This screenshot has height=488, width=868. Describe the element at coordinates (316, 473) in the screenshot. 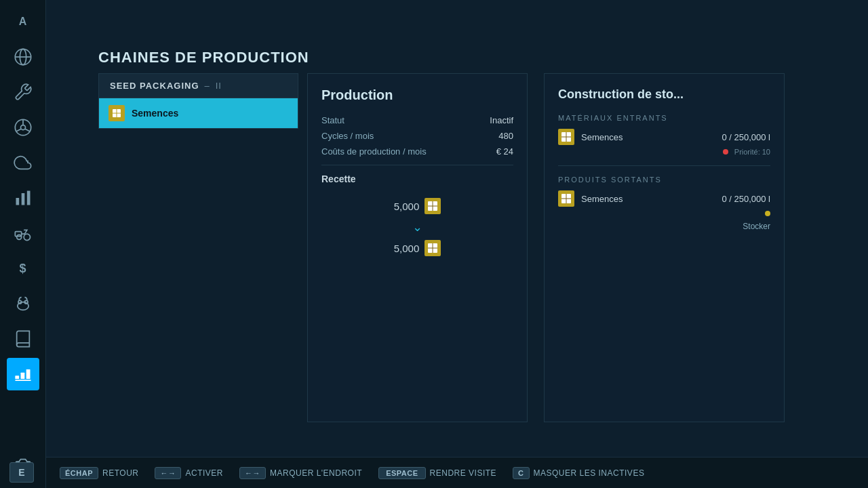

I see `marquer-label: MARQUER L'ENDROIT` at that location.